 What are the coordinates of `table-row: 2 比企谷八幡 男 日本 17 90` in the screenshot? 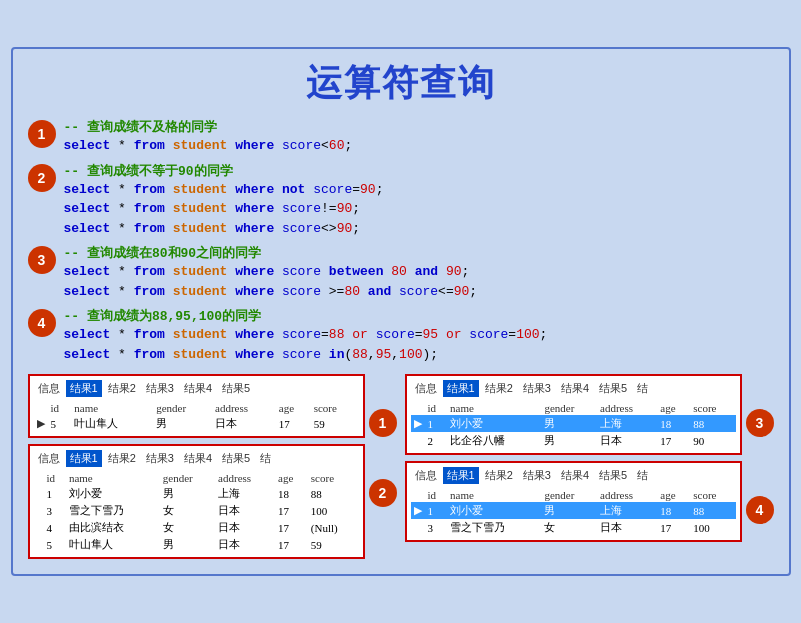 It's located at (574, 440).